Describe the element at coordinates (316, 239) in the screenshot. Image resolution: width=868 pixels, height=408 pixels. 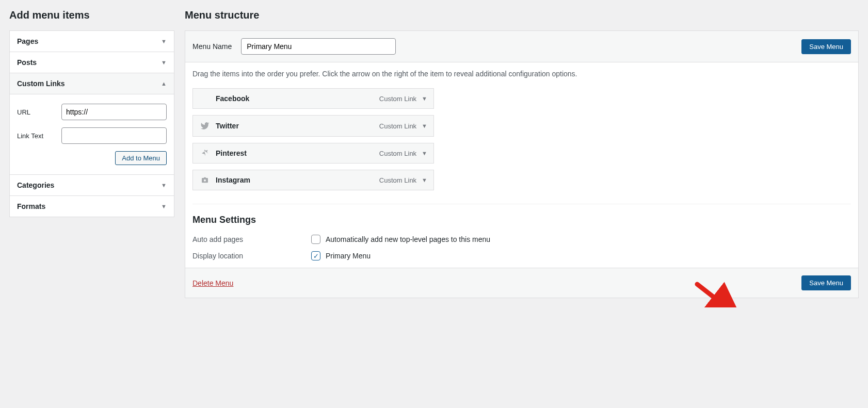
I see `auto-add-checkbox` at that location.